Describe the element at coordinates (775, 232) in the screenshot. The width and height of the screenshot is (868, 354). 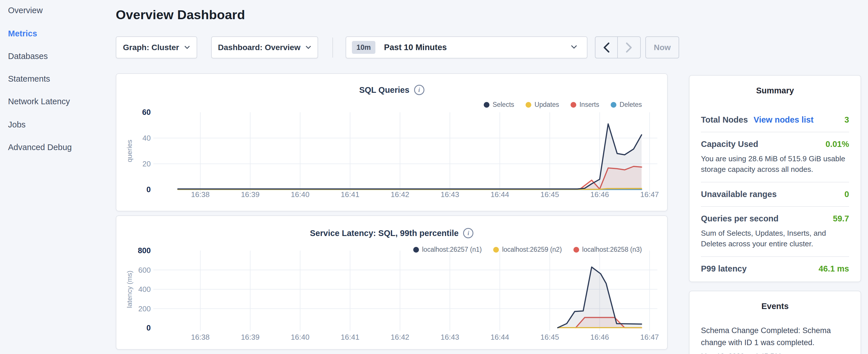
I see `summary-row-queries-per-second: Queries per second 59.7 Sum of Selects, …` at that location.